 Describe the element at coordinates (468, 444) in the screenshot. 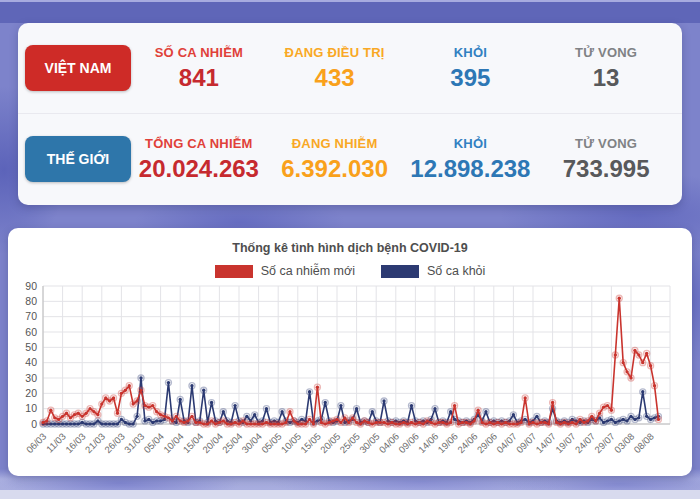

I see `svg-text: 24/06` at that location.